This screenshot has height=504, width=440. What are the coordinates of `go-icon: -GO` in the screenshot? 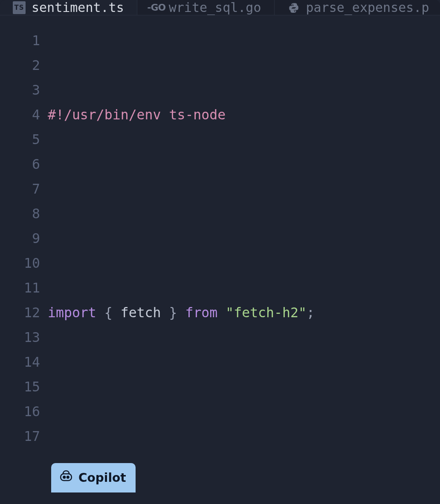 It's located at (156, 8).